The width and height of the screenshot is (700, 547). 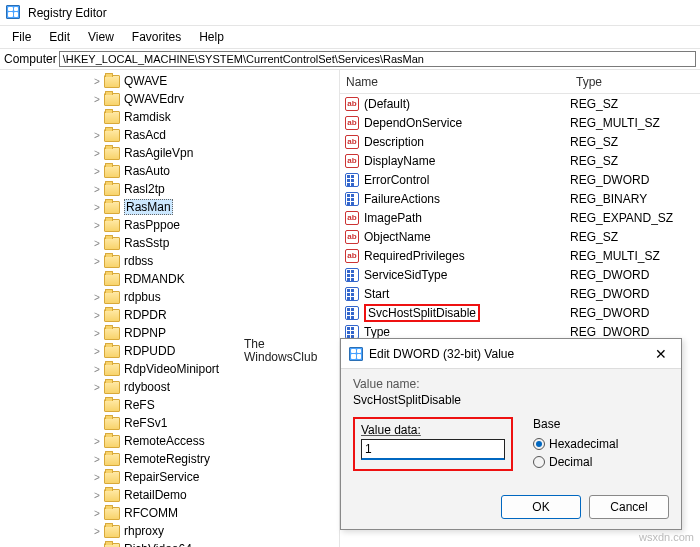 I want to click on tree-item-label: RasAgileVpn, so click(x=158, y=153).